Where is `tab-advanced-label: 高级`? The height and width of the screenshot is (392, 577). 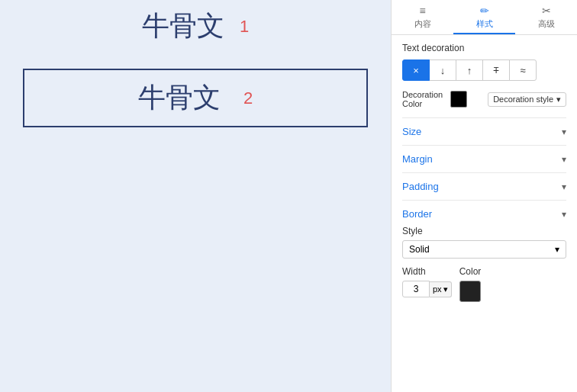
tab-advanced-label: 高级 is located at coordinates (546, 24).